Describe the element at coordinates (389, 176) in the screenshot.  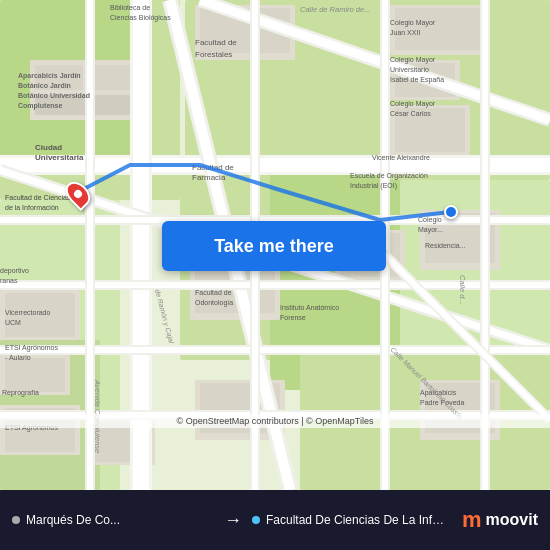
I see `svg-text: Escuela de Organización` at that location.